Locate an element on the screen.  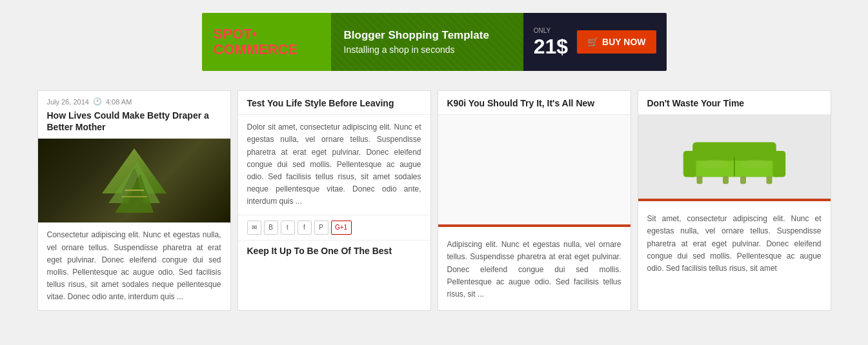
banner-price: 21$ is located at coordinates (551, 46).